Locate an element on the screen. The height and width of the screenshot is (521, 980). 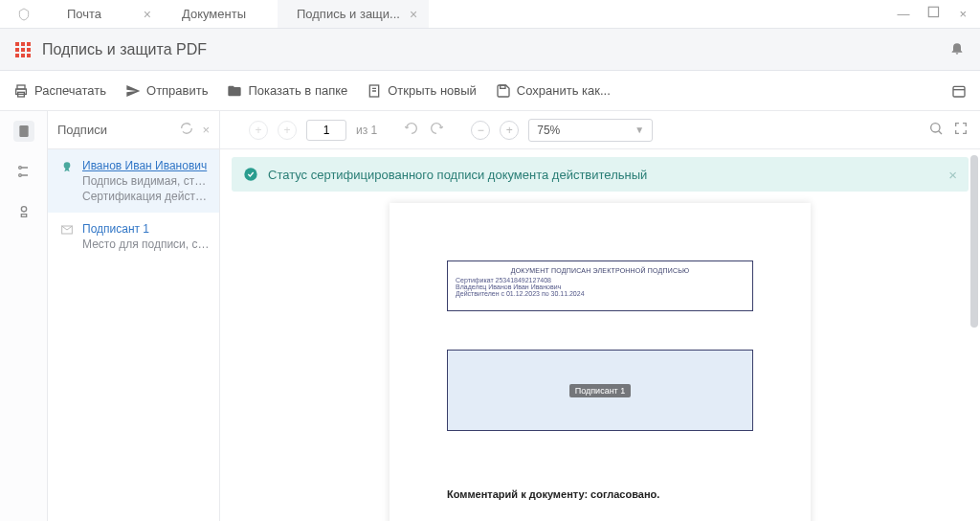
signature-detail: Место для подписи, стр.1 is located at coordinates (145, 244).